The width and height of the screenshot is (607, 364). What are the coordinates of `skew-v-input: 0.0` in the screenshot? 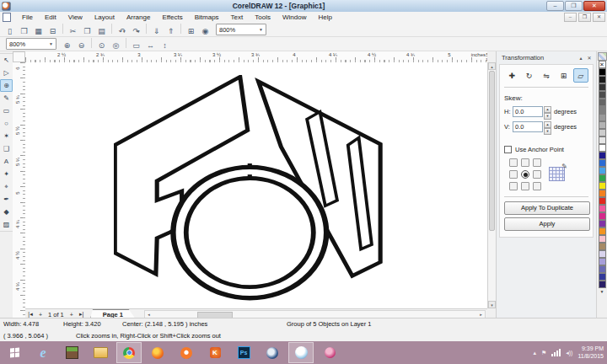 It's located at (528, 126).